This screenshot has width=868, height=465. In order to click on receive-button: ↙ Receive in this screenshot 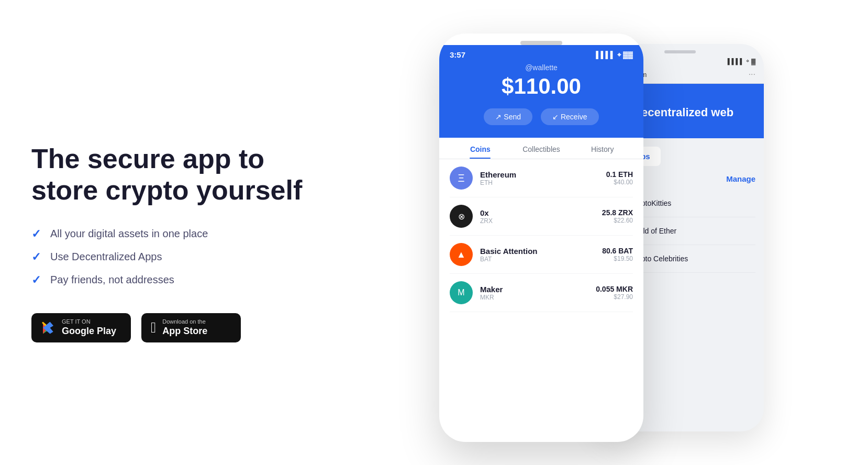, I will do `click(570, 117)`.